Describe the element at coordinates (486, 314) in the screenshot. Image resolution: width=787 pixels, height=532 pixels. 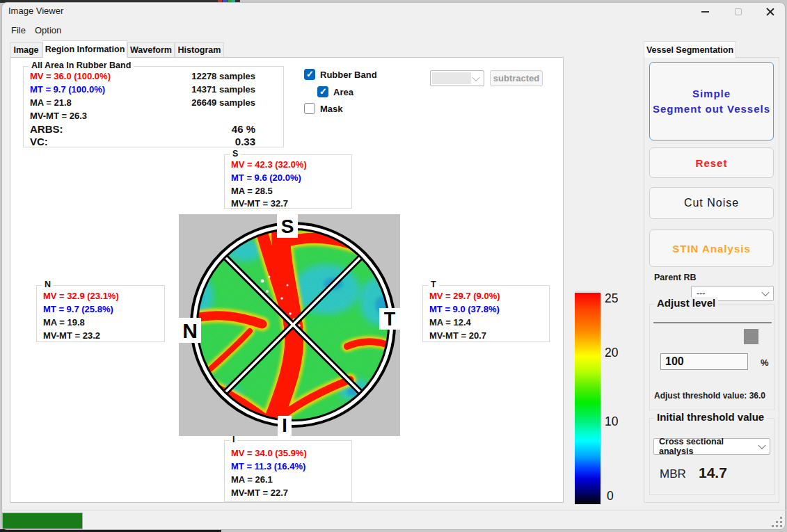
I see `region-t-groupbox: T MV = 29.7 (9.0%) MT = 9.0 (37.8%) MA =…` at that location.